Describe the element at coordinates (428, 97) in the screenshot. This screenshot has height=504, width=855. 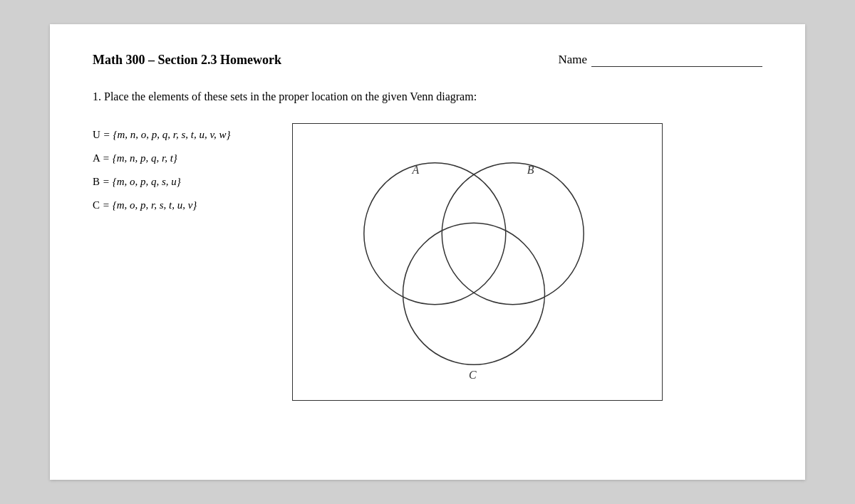
I see `question-text: 1. Place the elements of these sets in t…` at that location.